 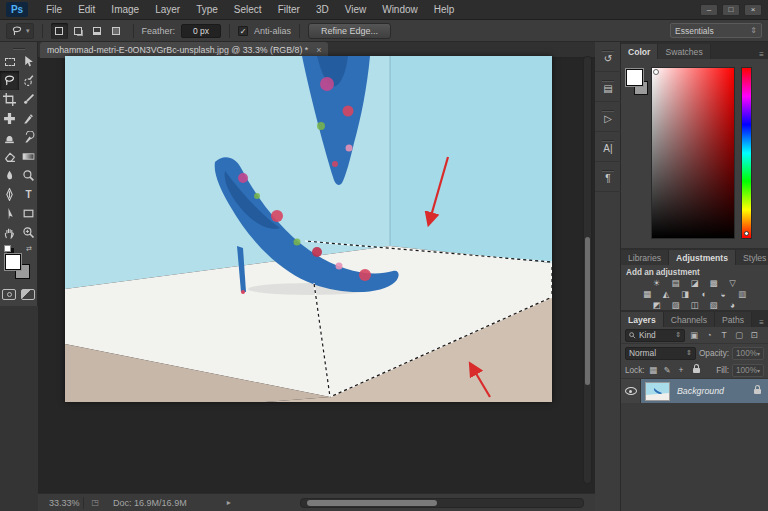 I want to click on menu-item-file: File, so click(x=54, y=10).